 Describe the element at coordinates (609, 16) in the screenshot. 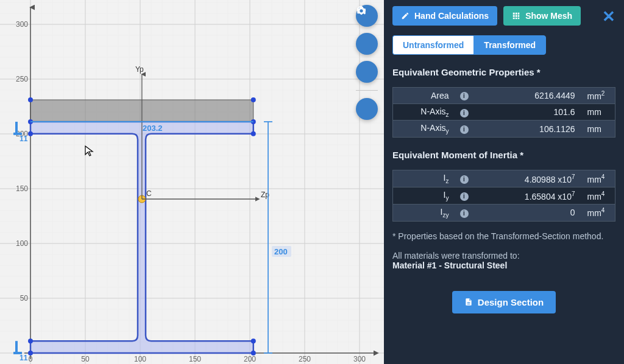

I see `close-icon: ✕` at that location.